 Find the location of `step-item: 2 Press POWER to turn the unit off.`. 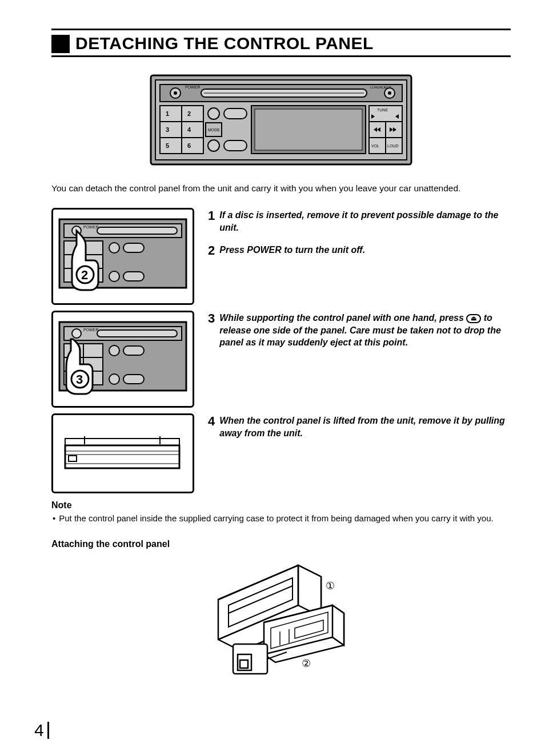

step-item: 2 Press POWER to turn the unit off. is located at coordinates (359, 251).